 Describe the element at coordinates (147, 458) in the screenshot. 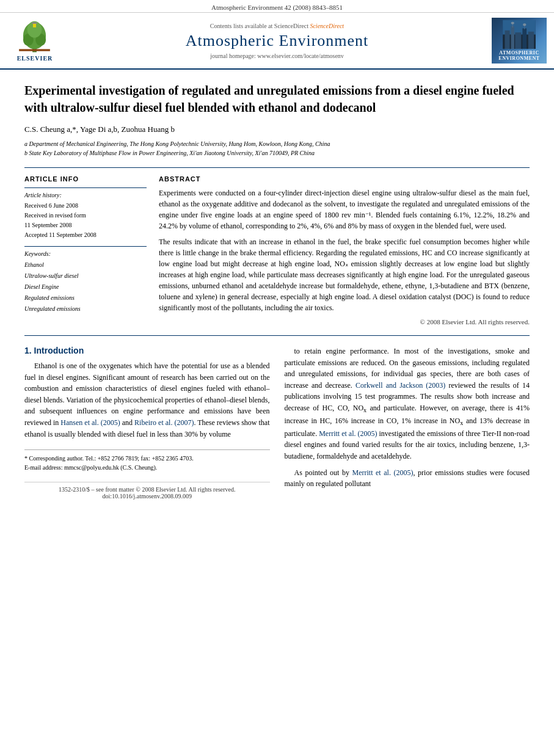

I see `footnote-corresponding: * Corresponding author. Tel.: +852 2766 …` at that location.